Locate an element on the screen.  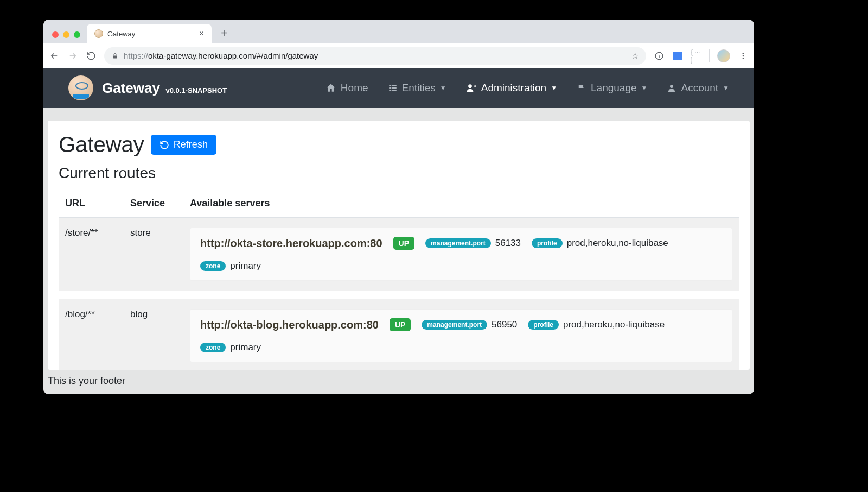
status-badge: UP is located at coordinates (404, 243).